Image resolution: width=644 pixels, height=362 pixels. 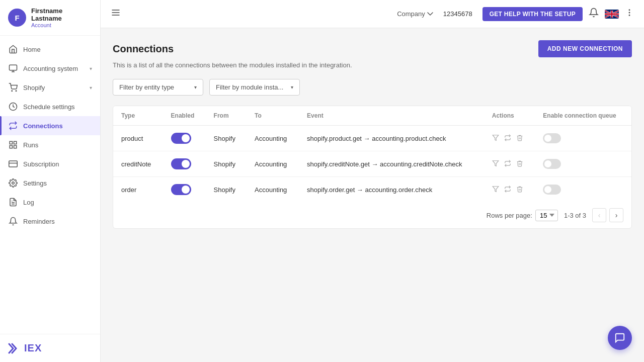 What do you see at coordinates (13, 202) in the screenshot?
I see `log-icon` at bounding box center [13, 202].